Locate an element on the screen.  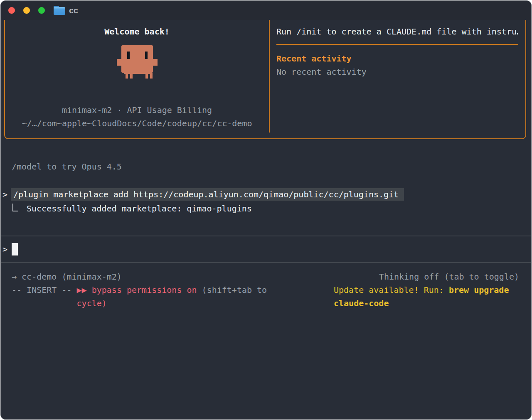
result-line: Successfully added marketplace: qimao-pl… is located at coordinates (266, 209).